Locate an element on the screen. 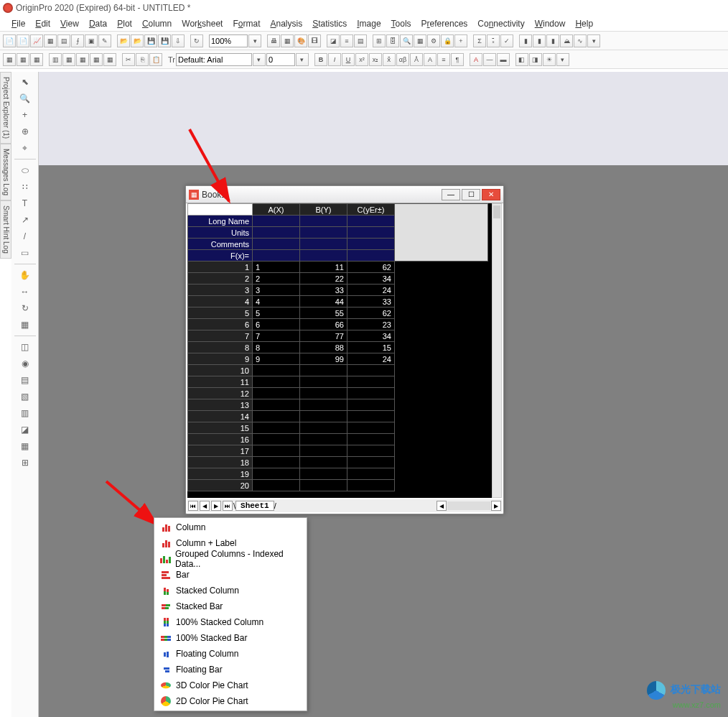 This screenshot has width=728, height=717. pointer-icon: ⬉ is located at coordinates (25, 82).